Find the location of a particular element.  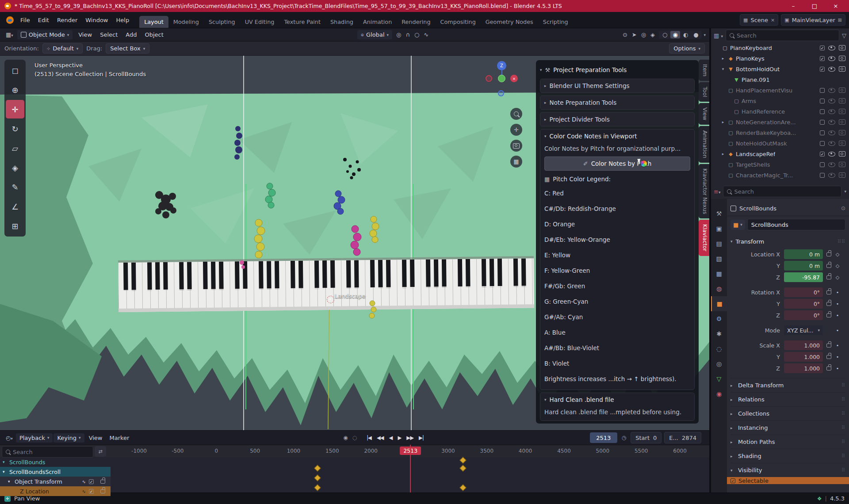

shading-wireframe-icon: ○ is located at coordinates (665, 34).